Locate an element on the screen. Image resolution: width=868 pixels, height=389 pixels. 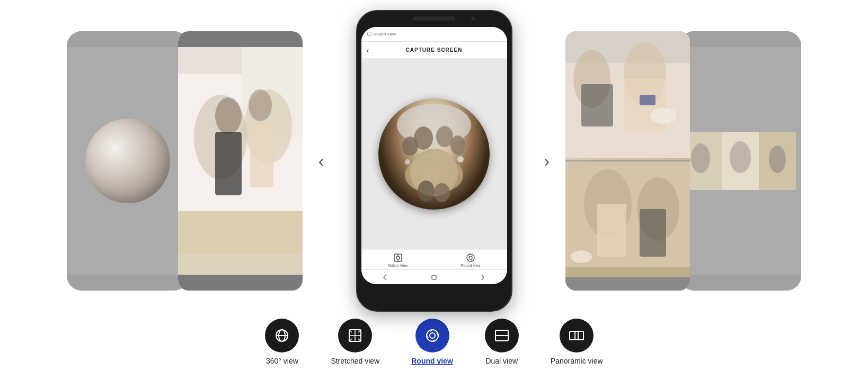
scene-icon is located at coordinates (369, 34).